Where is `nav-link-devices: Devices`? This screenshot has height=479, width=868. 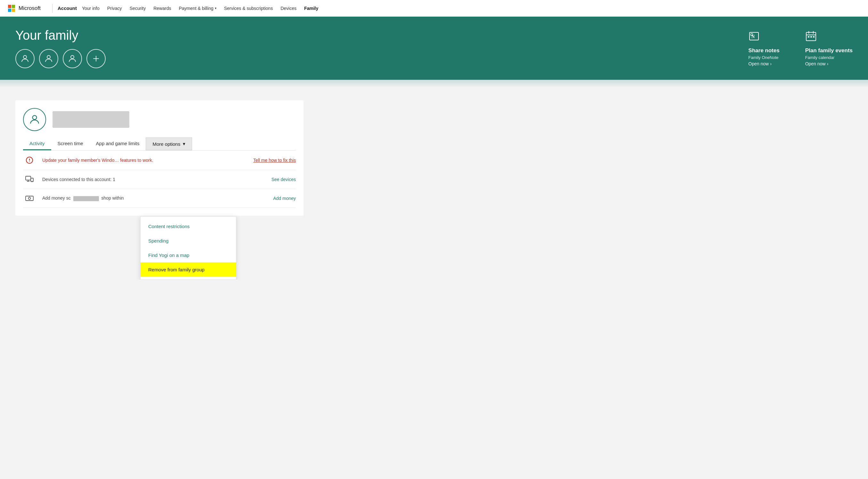
nav-link-devices: Devices is located at coordinates (288, 8).